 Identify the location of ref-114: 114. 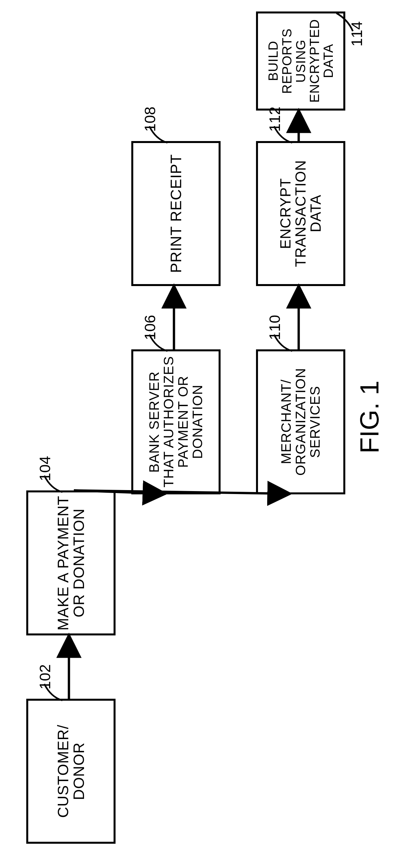
(357, 34).